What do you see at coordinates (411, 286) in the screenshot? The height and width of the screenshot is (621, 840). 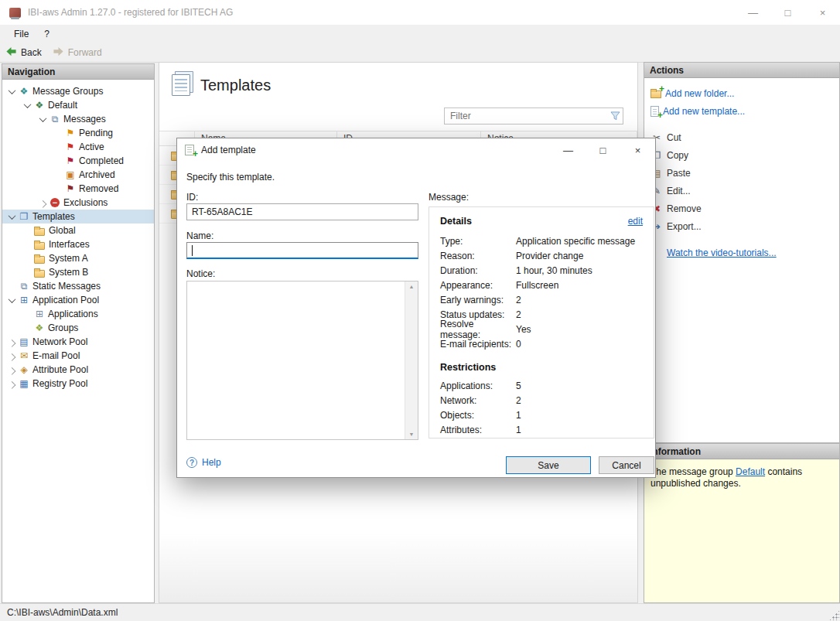 I see `scroll-up-icon: ▲` at bounding box center [411, 286].